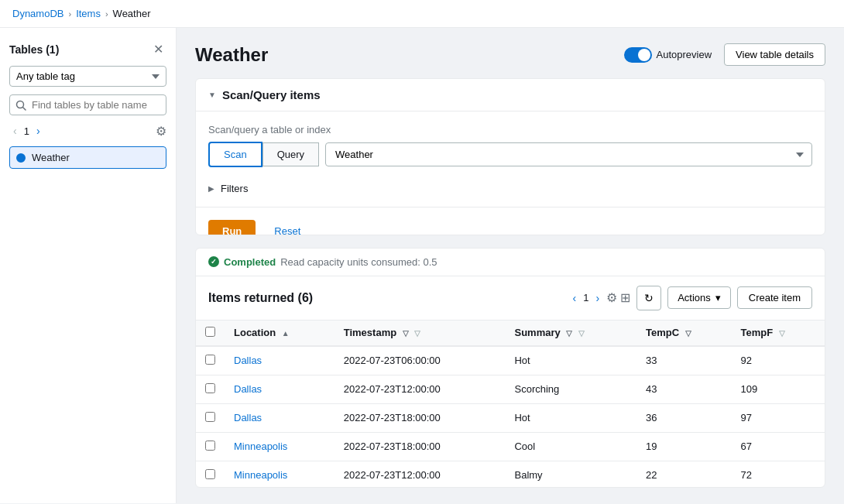 This screenshot has height=504, width=844. Describe the element at coordinates (88, 158) in the screenshot. I see `table-list-item: Weather` at that location.